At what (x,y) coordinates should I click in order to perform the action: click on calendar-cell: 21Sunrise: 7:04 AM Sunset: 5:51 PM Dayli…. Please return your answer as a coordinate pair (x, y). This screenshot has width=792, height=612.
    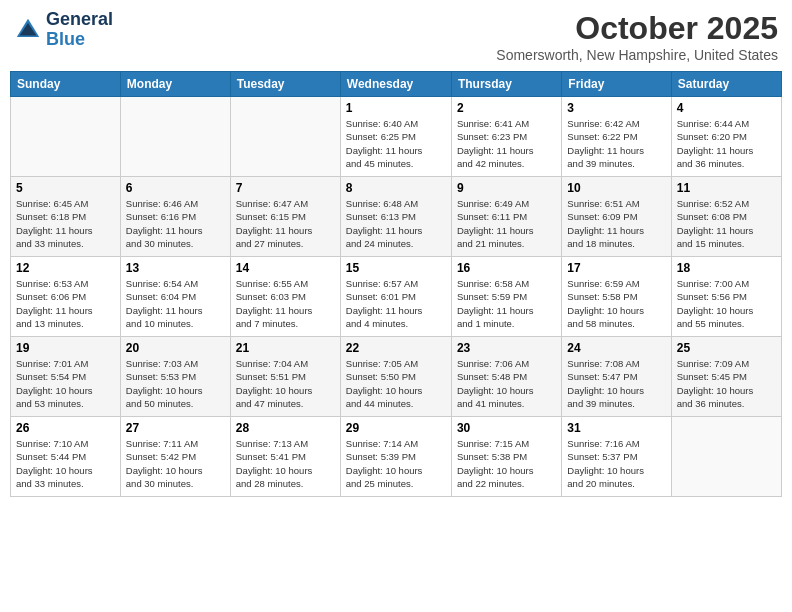
    Looking at the image, I should click on (285, 377).